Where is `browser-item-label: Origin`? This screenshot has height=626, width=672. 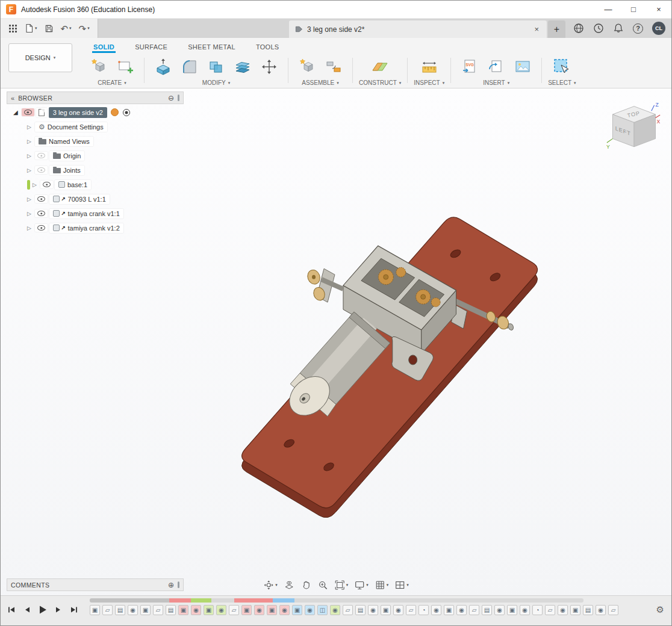 browser-item-label: Origin is located at coordinates (67, 156).